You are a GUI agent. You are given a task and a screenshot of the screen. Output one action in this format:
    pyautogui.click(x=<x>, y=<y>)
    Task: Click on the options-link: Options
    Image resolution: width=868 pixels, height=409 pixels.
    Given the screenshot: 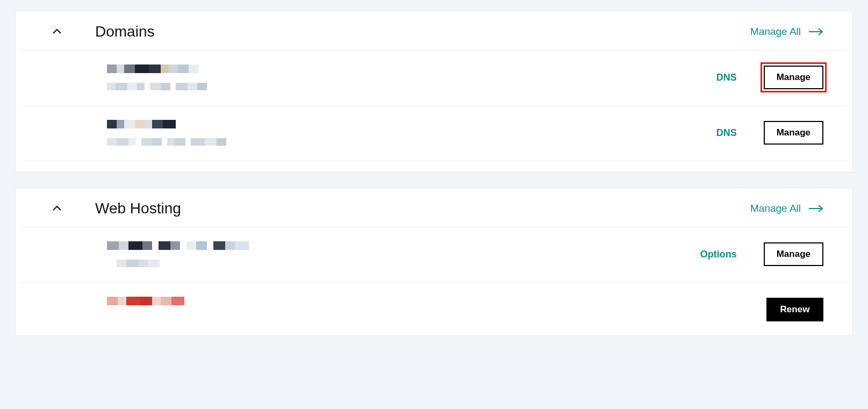 What is the action you would take?
    pyautogui.click(x=719, y=255)
    